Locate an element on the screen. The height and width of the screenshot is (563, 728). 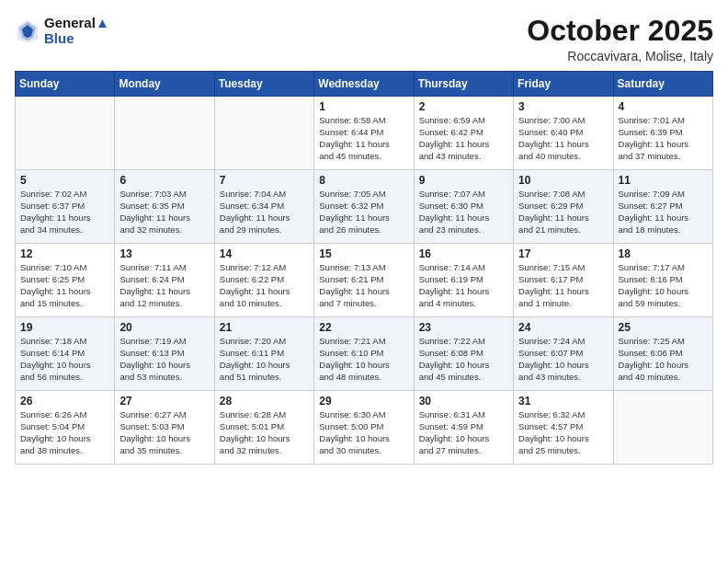
table-row: 12Sunrise: 7:10 AM Sunset: 6:25 PM Dayli… is located at coordinates (65, 281).